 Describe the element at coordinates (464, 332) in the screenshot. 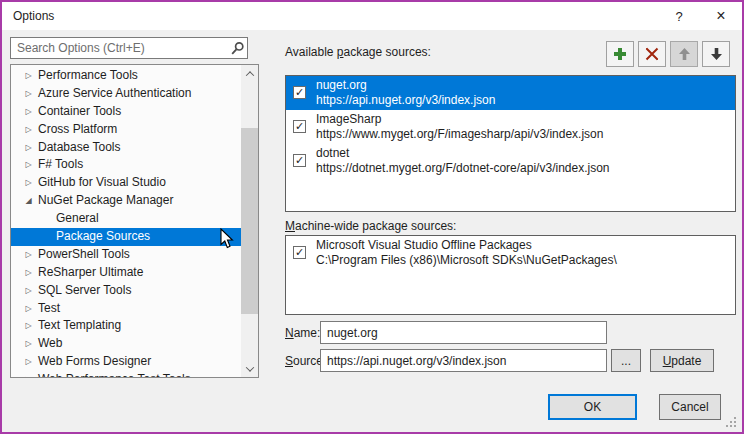

I see `name-field` at that location.